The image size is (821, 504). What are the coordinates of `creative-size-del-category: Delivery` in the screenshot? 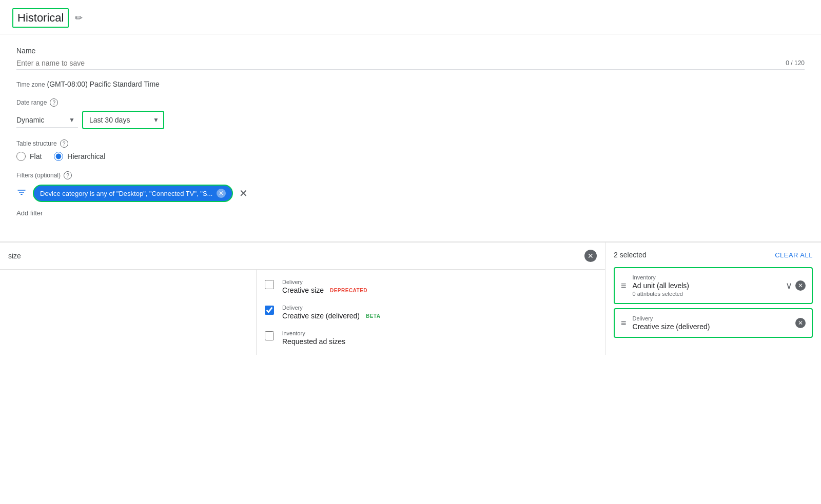 It's located at (711, 318).